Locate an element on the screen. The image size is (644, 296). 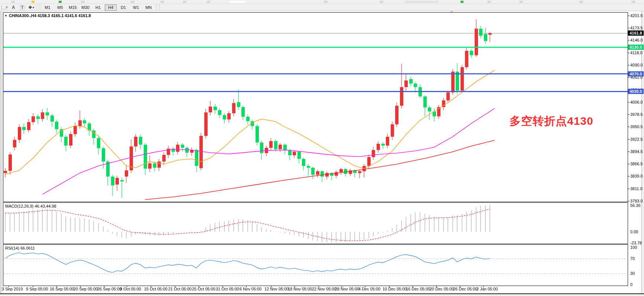
price-badge-4130-0: 4130.0 is located at coordinates (636, 47).